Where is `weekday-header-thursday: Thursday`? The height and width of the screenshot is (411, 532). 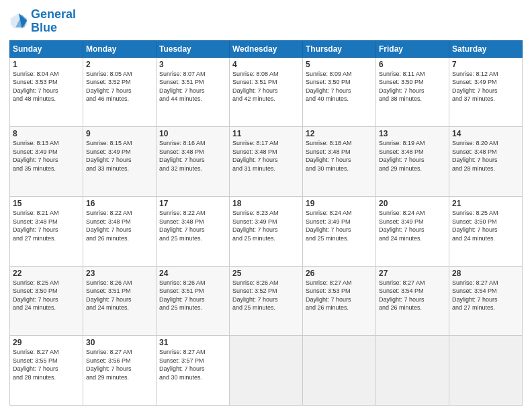 weekday-header-thursday: Thursday is located at coordinates (340, 48).